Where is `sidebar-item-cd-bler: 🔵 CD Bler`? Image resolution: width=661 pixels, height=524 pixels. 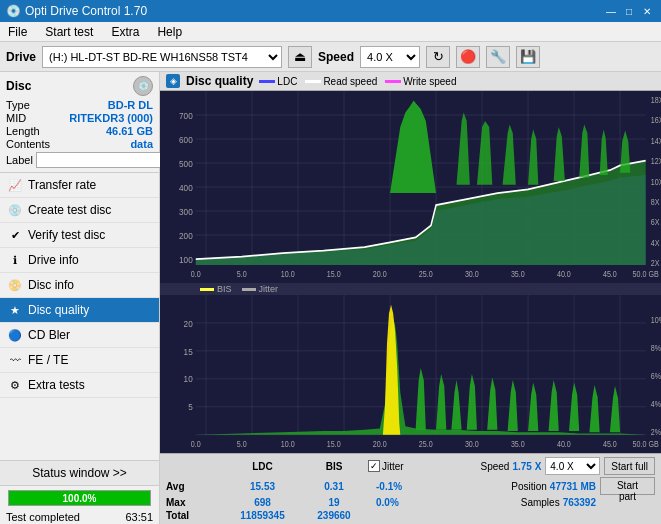
sidebar-item-cd-bler: 🔵 CD Bler is located at coordinates (80, 336).